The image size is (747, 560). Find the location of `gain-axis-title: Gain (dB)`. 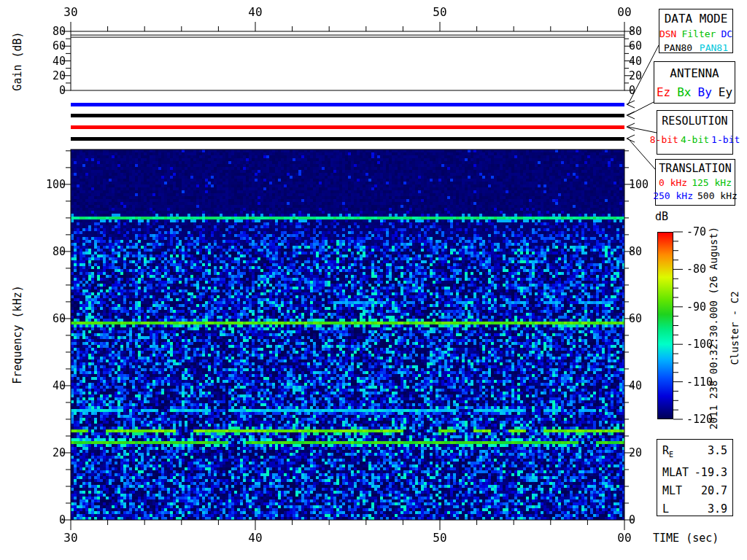

gain-axis-title: Gain (dB) is located at coordinates (18, 61).